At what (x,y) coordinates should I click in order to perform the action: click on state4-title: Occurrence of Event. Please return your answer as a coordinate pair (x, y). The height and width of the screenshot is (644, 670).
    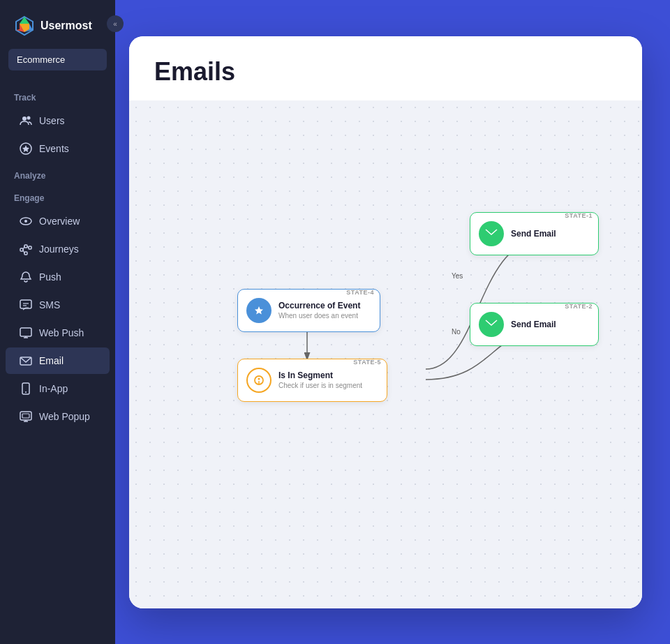
    Looking at the image, I should click on (320, 306).